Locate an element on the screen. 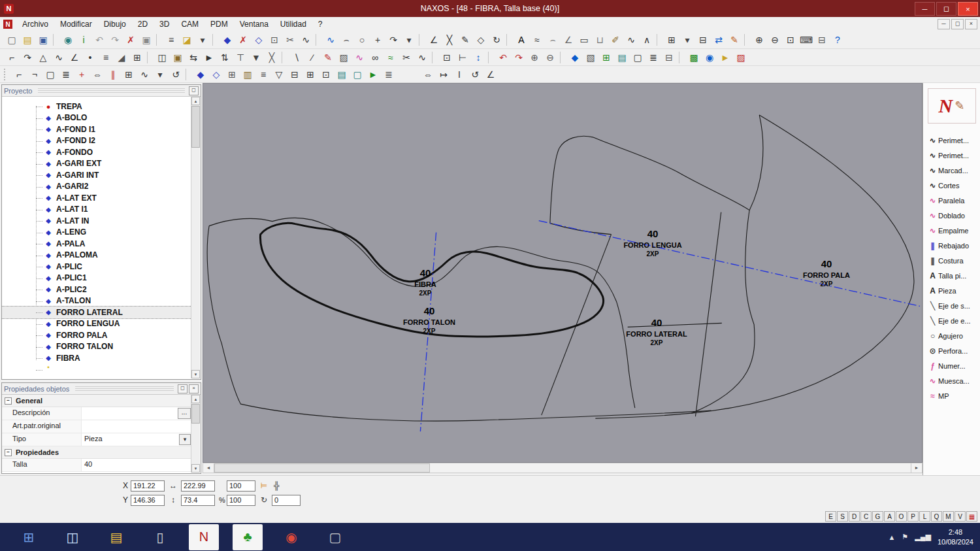 Image resolution: width=980 pixels, height=551 pixels. open-icon: ▤ is located at coordinates (27, 40).